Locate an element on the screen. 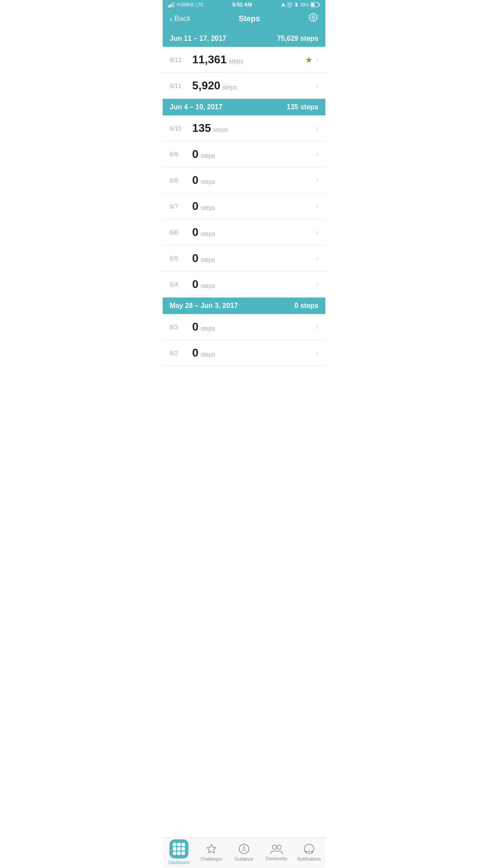 The width and height of the screenshot is (488, 868). row-date: 6/4 is located at coordinates (178, 285).